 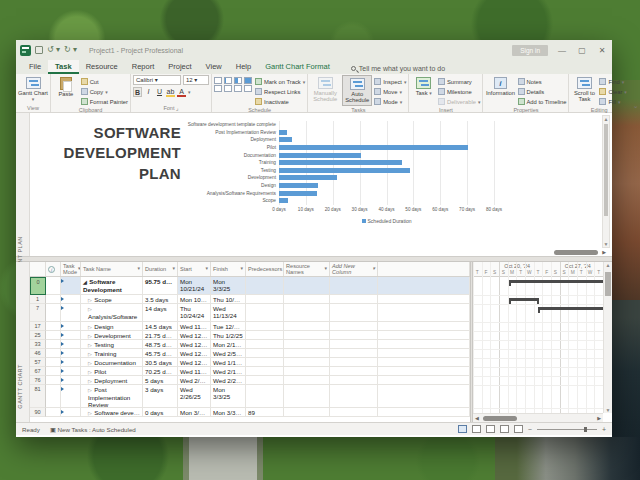 I want to click on task-name-cell: ▷ Software development template complete, so click(x=112, y=412).